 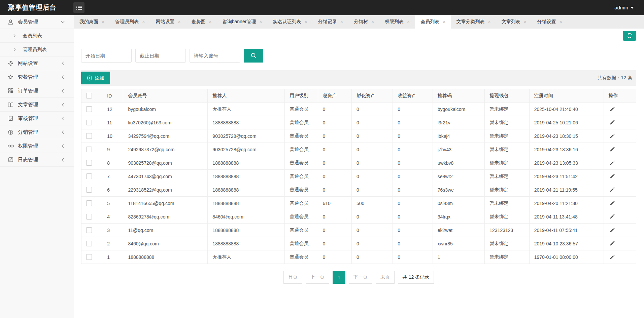 I want to click on tab-4: 咨询banner管理×, so click(x=242, y=22).